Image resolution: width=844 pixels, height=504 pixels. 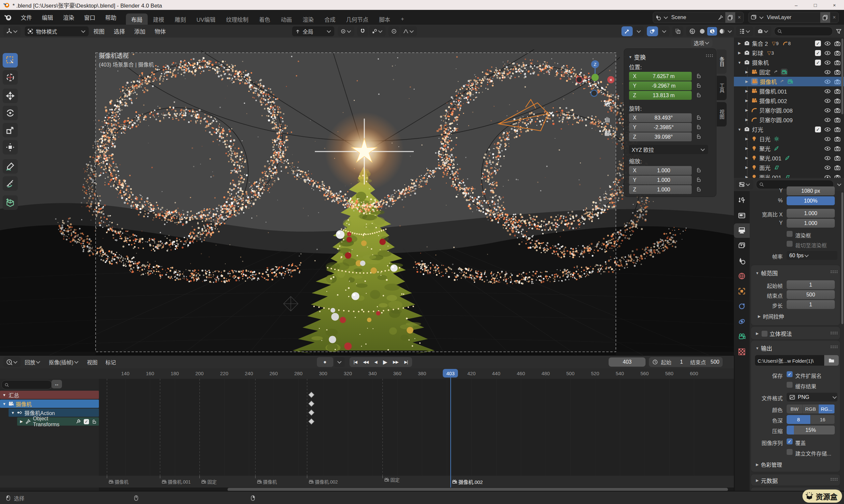 What do you see at coordinates (176, 482) in the screenshot?
I see `marker-摄像机.001: 摄像机.001` at bounding box center [176, 482].